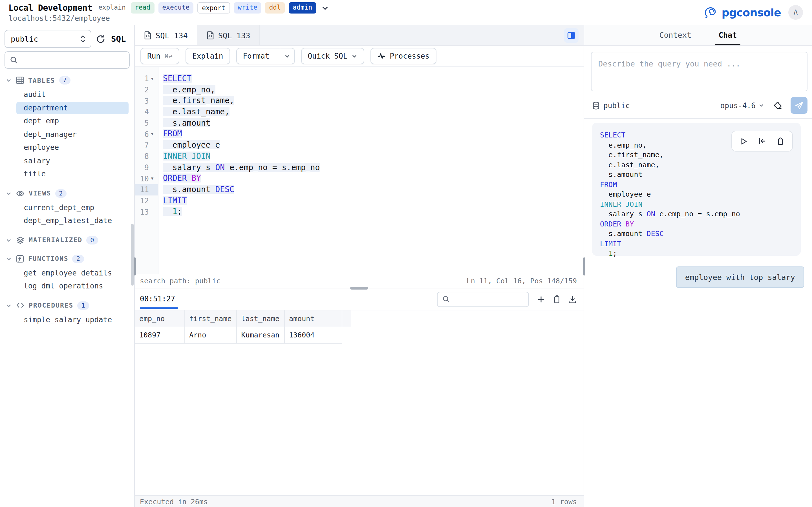 This screenshot has width=812, height=507. What do you see at coordinates (72, 273) in the screenshot?
I see `tree-item-get_employee_details: get_employee_details` at bounding box center [72, 273].